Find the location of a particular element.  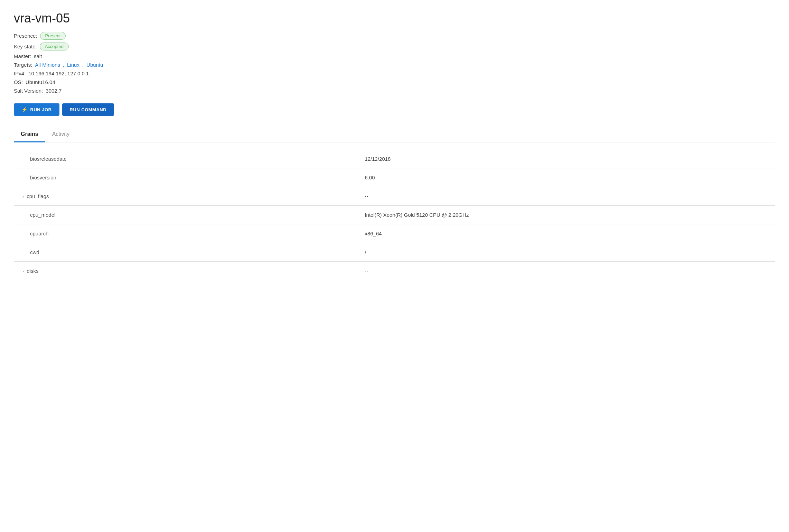

grain-value: Intel(R) Xeon(R) Gold 5120 CPU @ 2.20GHz is located at coordinates (565, 215).